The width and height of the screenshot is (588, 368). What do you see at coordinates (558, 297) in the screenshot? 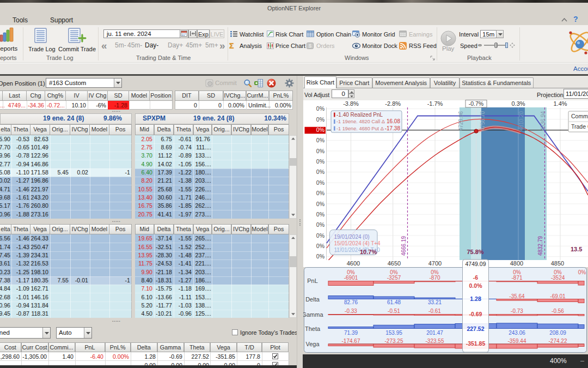
I see `svg-text: -69.01` at bounding box center [558, 297].